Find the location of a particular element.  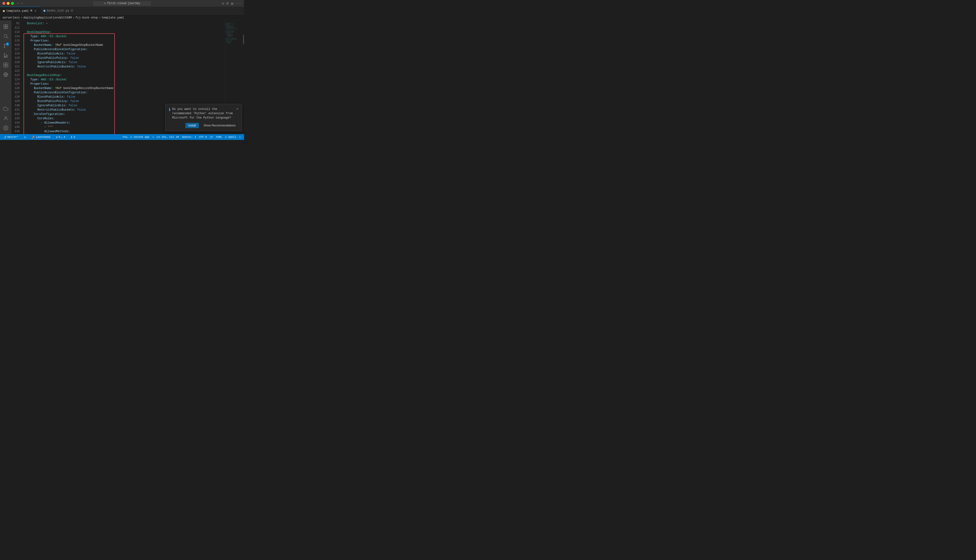

notification-header: ℹ Do you want to install the recommended… is located at coordinates (204, 113).